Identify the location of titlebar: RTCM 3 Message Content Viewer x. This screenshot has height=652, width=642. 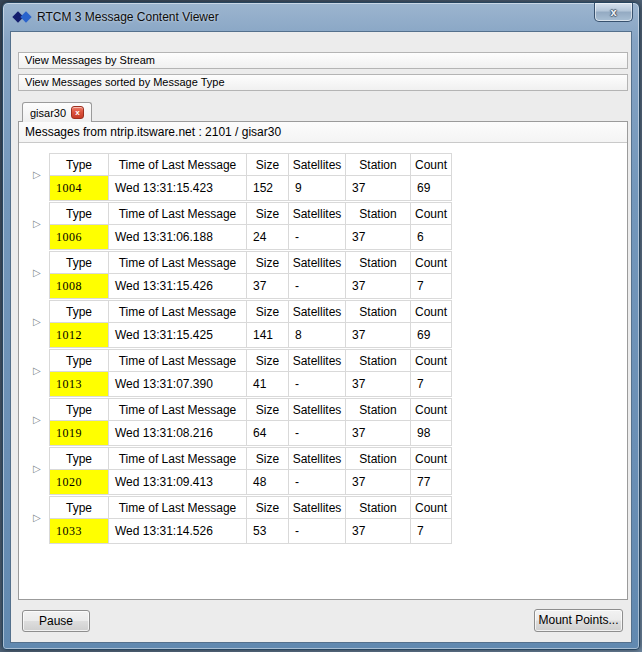
(321, 17).